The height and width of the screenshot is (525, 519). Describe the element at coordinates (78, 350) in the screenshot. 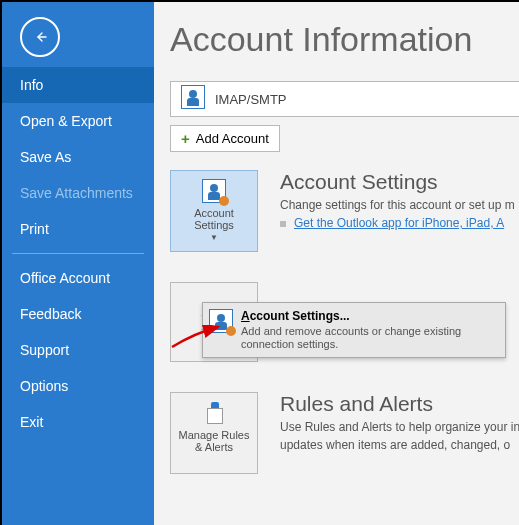

I see `sidebar-item-support: Support` at that location.